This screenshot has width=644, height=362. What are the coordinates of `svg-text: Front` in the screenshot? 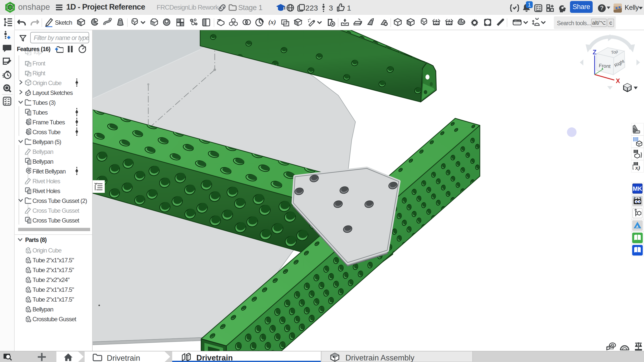 It's located at (605, 66).